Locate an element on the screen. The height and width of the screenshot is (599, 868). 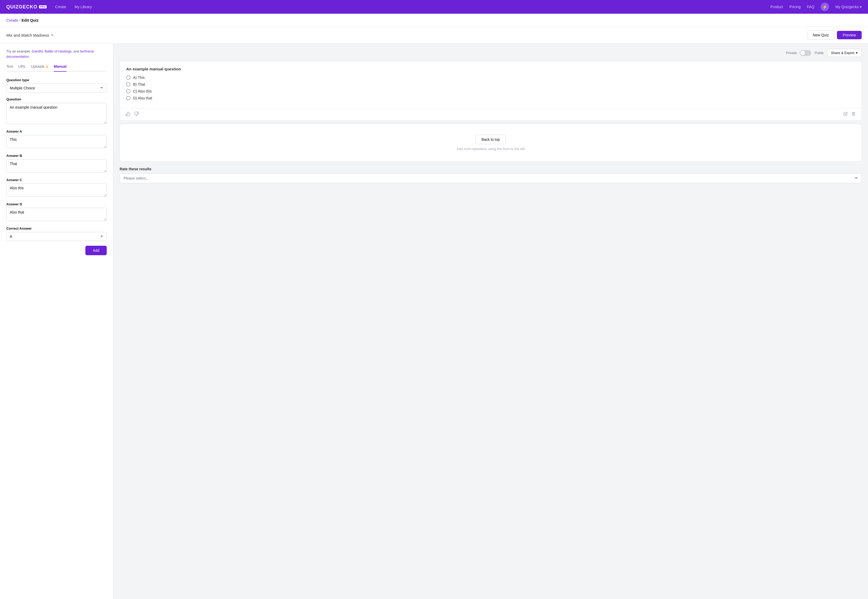
back-to-top-button: Back to top is located at coordinates (491, 140).